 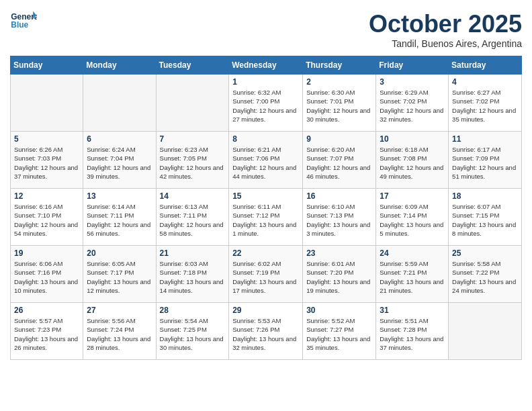 What do you see at coordinates (339, 163) in the screenshot?
I see `day-info: Sunrise: 6:20 AMSunset: 7:07 PMDaylight:…` at bounding box center [339, 163].